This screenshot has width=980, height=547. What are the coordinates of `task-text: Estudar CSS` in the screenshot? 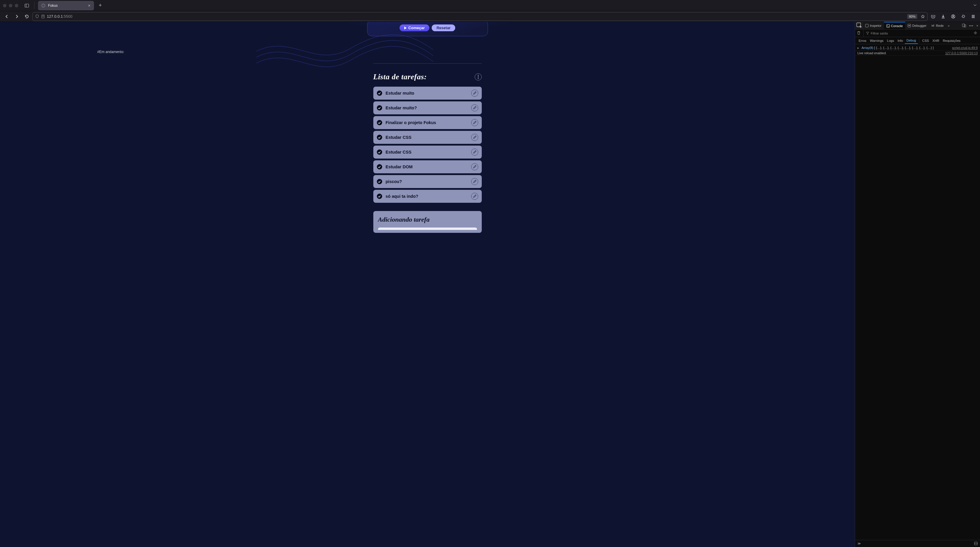 It's located at (427, 152).